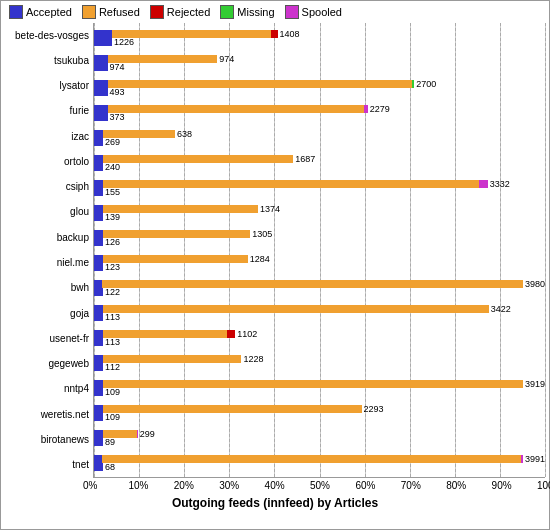 Image resolution: width=550 pixels, height=530 pixels. Describe the element at coordinates (320, 159) in the screenshot. I see `bar-line-top: 1687` at that location.